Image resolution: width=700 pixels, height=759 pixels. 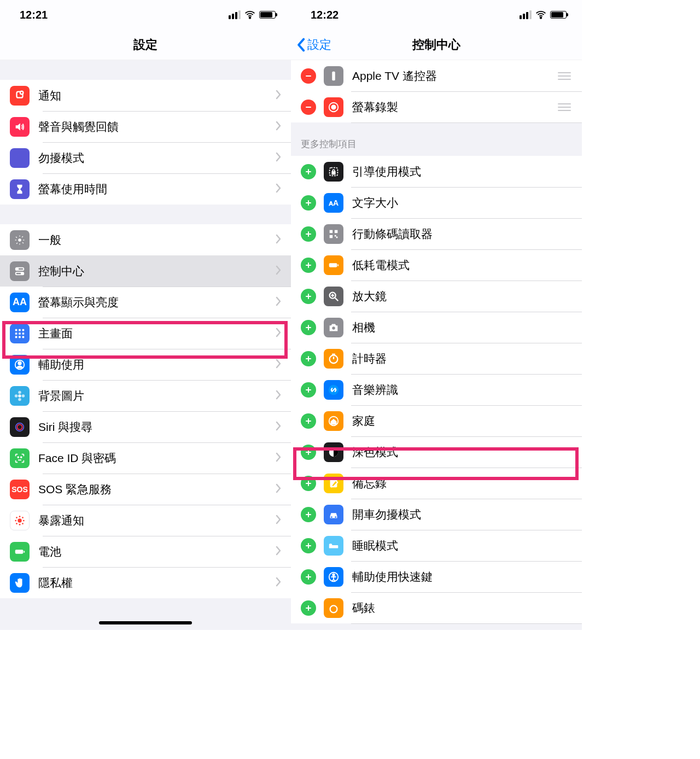 I want to click on control-row: 螢幕錄製, so click(x=436, y=107).